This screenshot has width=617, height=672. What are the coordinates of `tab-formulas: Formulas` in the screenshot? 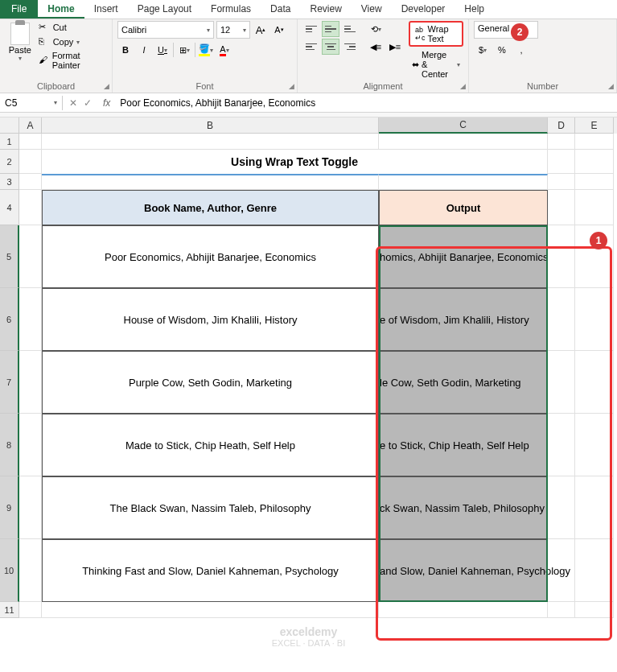 It's located at (231, 10).